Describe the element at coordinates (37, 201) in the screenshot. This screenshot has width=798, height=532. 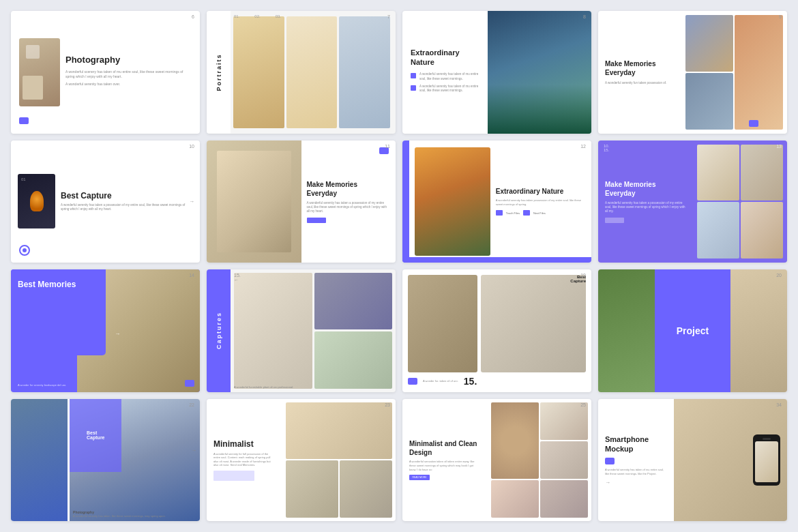
I see `bulb-shape` at that location.